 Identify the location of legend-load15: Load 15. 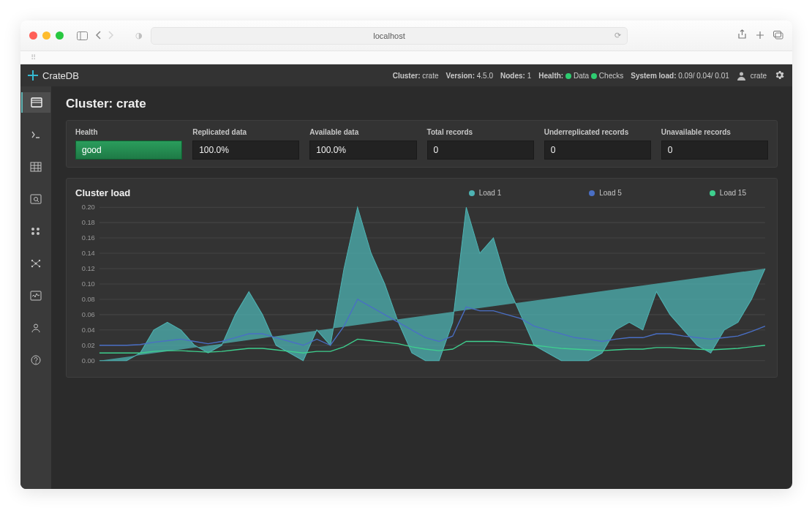
(728, 193).